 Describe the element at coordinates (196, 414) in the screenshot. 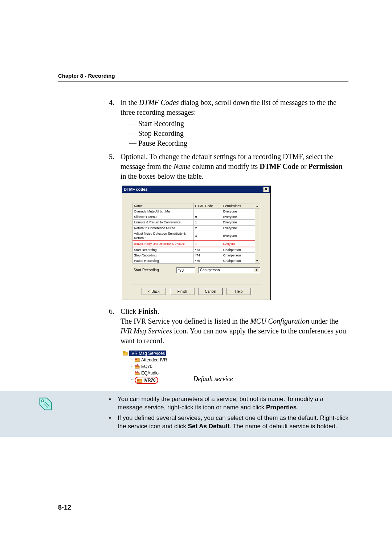

I see `note-box: You can modify the parameters of a servi…` at that location.